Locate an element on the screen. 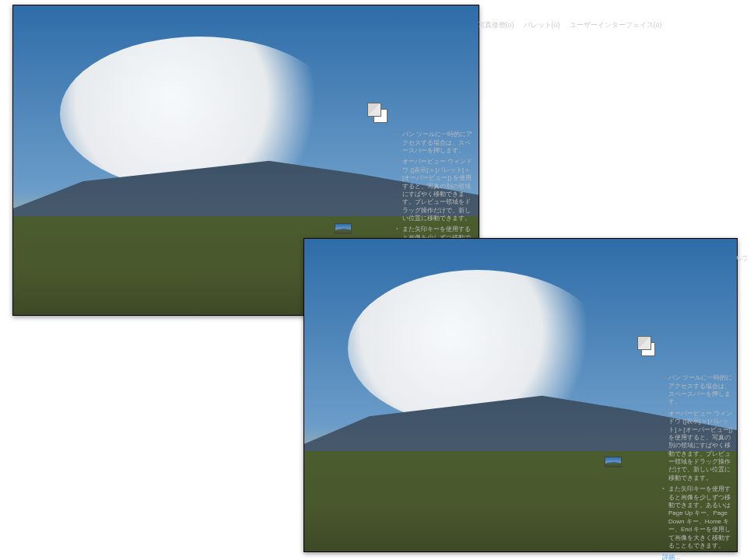 This screenshot has width=747, height=560. menu-palettes: パレット(o) is located at coordinates (542, 25).